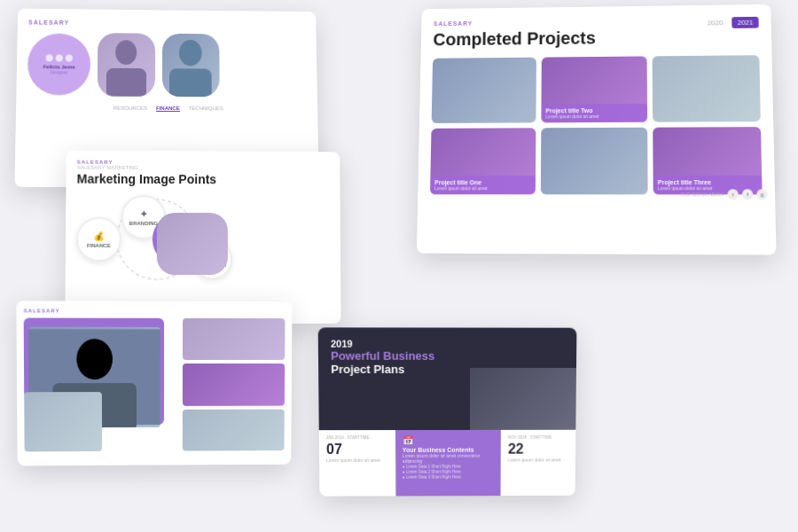  I want to click on nav-tab-resources: RESOURCES, so click(130, 108).